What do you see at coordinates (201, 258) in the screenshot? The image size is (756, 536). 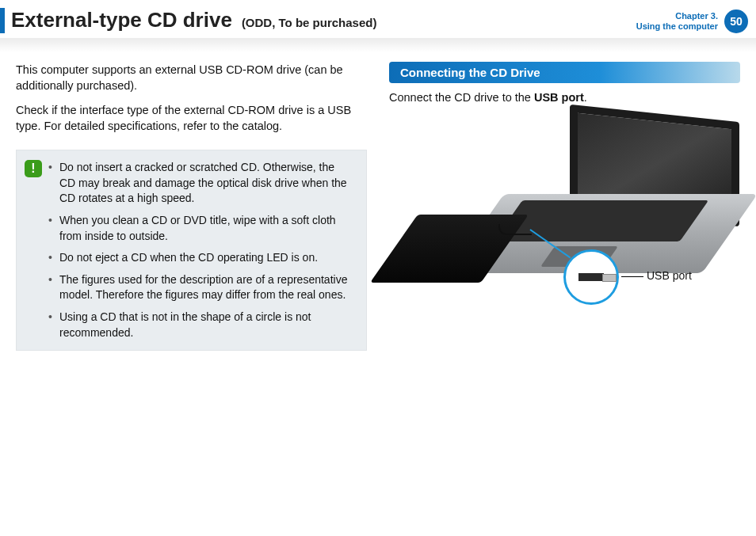 I see `caution-item: Do not eject a CD when the CD operating …` at bounding box center [201, 258].